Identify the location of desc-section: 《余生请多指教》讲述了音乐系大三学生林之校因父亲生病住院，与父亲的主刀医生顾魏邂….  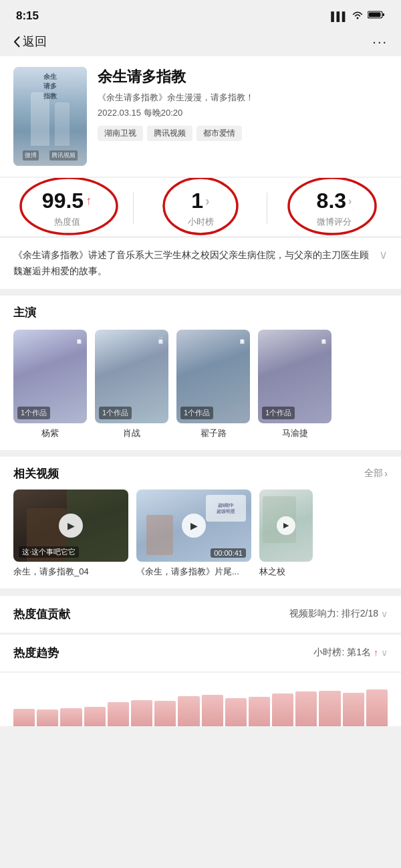
(200, 263).